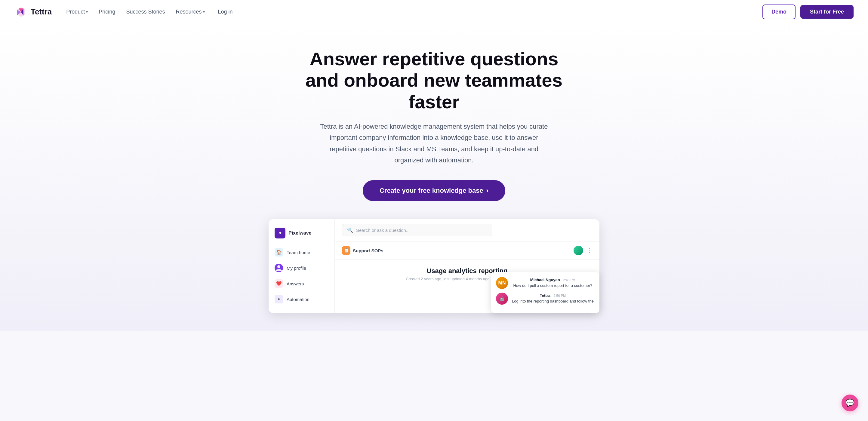  What do you see at coordinates (21, 12) in the screenshot?
I see `logo-icon` at bounding box center [21, 12].